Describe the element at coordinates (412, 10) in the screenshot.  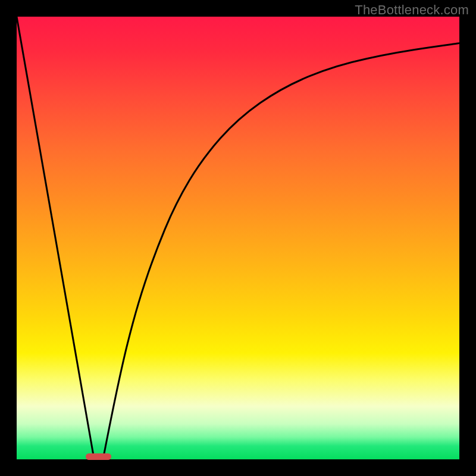
I see `watermark-text: TheBottleneck.com` at that location.